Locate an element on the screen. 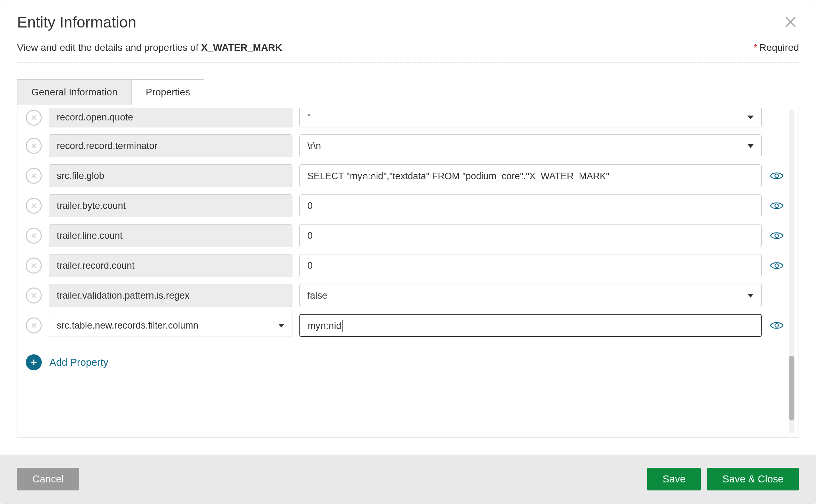 The image size is (816, 504). modal-subtitle: View and edit the details and properties… is located at coordinates (150, 48).